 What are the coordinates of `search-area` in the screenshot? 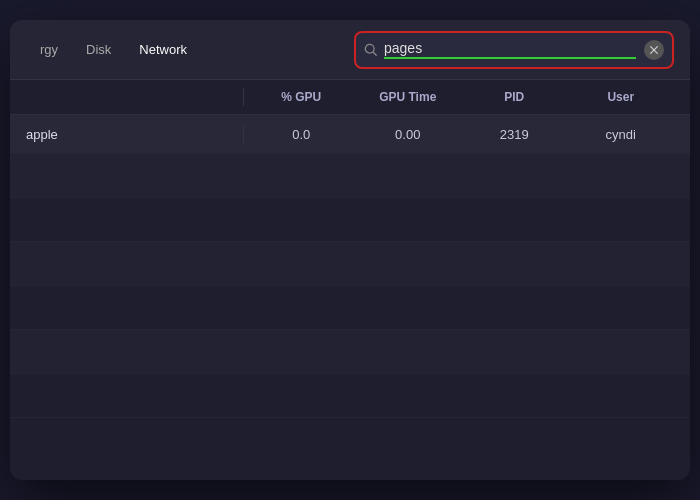 It's located at (514, 50).